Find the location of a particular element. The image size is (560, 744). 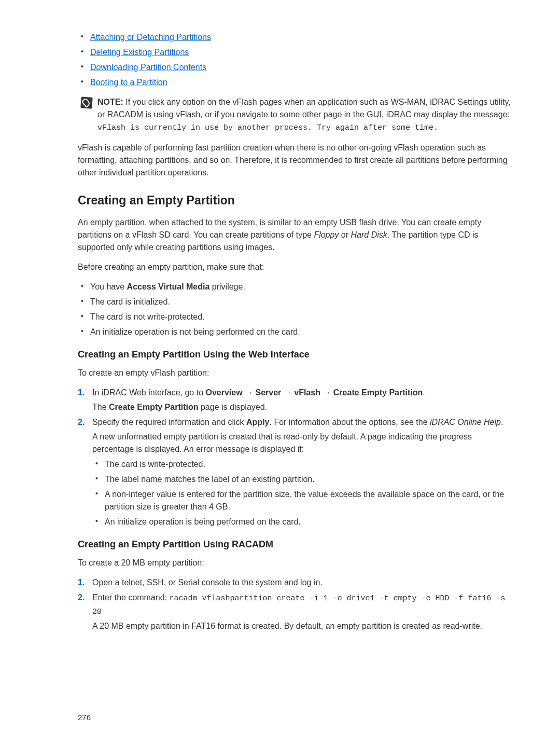

paragraph-vflash-capability: vFlash is capable of performing fast par… is located at coordinates (296, 160).